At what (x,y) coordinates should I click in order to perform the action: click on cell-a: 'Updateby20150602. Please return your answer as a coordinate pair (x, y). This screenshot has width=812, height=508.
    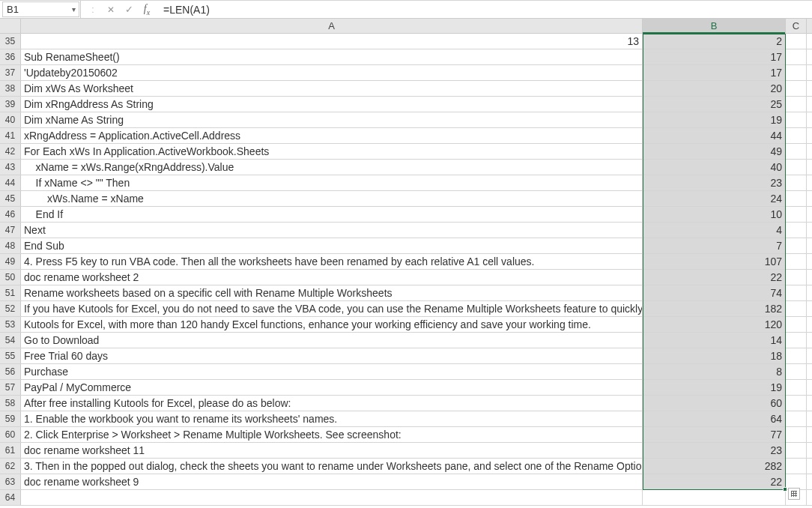
    Looking at the image, I should click on (332, 73).